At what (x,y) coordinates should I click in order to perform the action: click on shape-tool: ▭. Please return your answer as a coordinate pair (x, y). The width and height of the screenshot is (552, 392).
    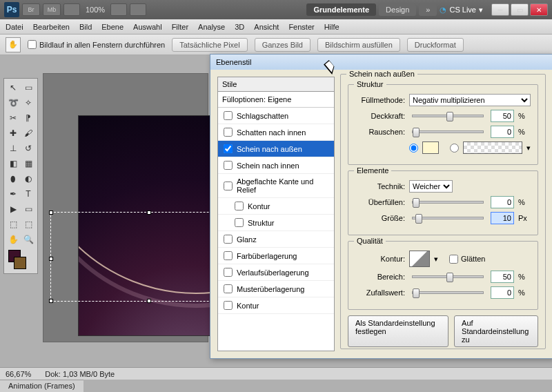
    Looking at the image, I should click on (28, 209).